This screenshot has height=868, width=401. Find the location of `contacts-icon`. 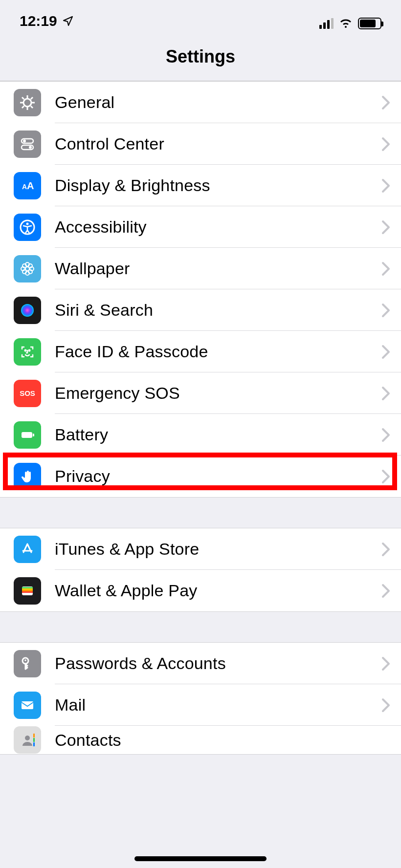

contacts-icon is located at coordinates (27, 740).